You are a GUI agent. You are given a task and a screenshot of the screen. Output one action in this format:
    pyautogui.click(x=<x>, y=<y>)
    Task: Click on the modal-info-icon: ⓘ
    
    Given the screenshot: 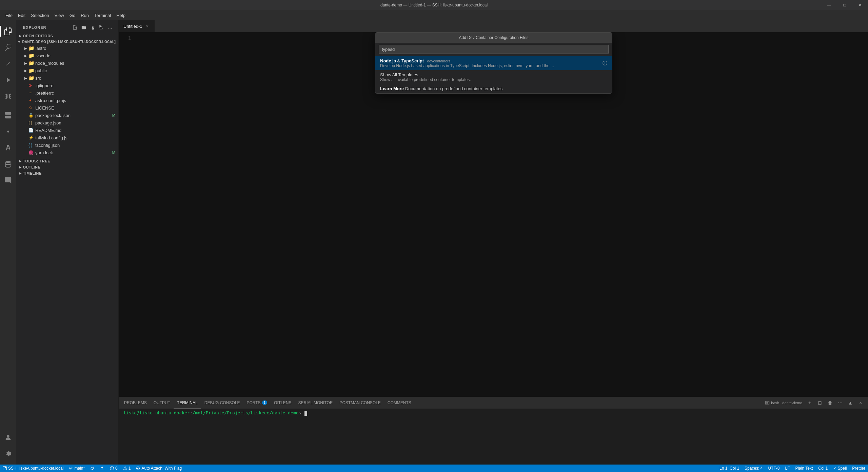 What is the action you would take?
    pyautogui.click(x=605, y=63)
    